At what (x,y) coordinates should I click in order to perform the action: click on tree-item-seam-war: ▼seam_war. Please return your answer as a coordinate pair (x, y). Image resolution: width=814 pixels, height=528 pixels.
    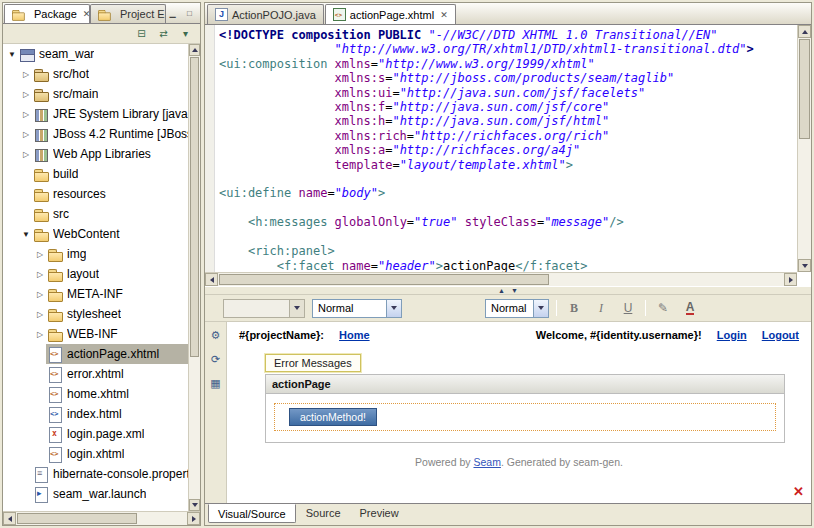
    Looking at the image, I should click on (96, 54).